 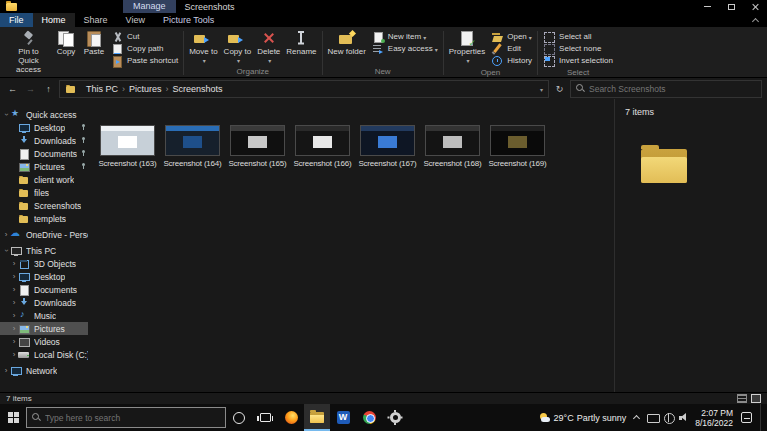 I want to click on ribbon-button-pin-to-quick-access: Pin to Quick access, so click(x=28, y=52).